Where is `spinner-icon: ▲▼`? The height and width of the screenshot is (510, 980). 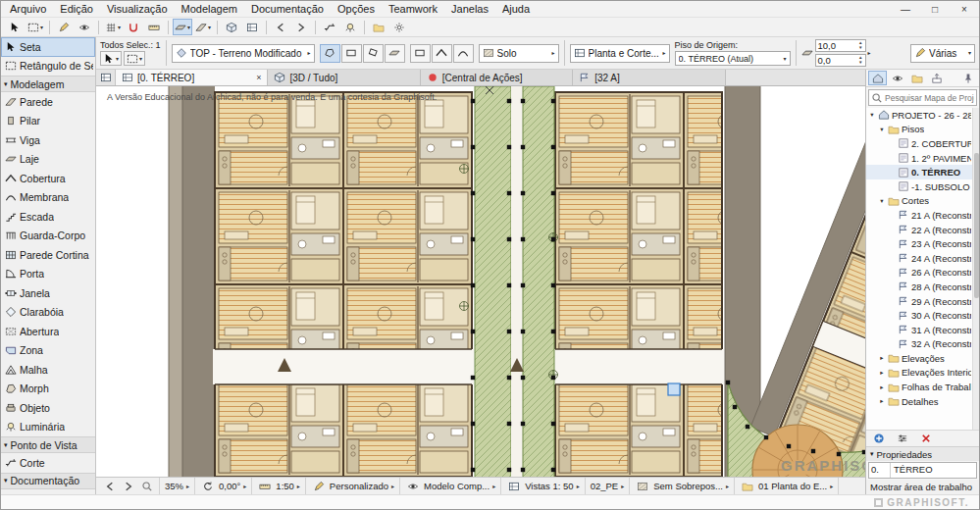 spinner-icon: ▲▼ is located at coordinates (860, 45).